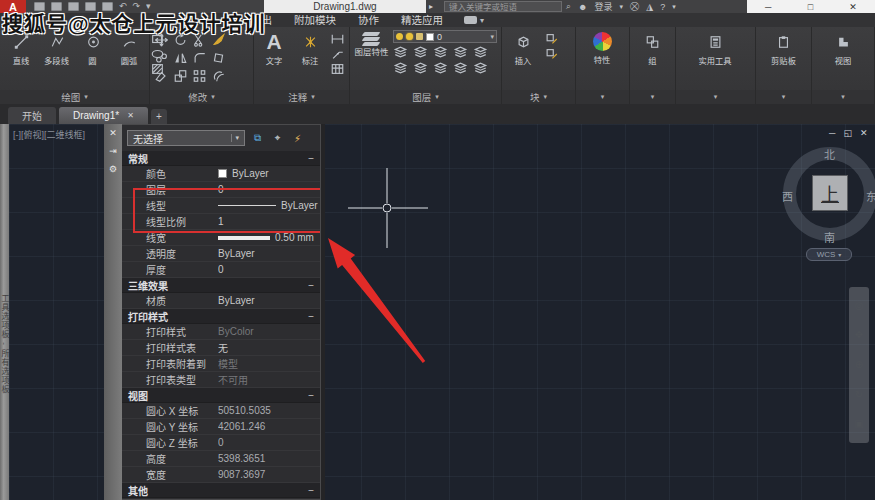 This screenshot has height=500, width=875. Describe the element at coordinates (843, 97) in the screenshot. I see `panel-label-view: ▾` at that location.